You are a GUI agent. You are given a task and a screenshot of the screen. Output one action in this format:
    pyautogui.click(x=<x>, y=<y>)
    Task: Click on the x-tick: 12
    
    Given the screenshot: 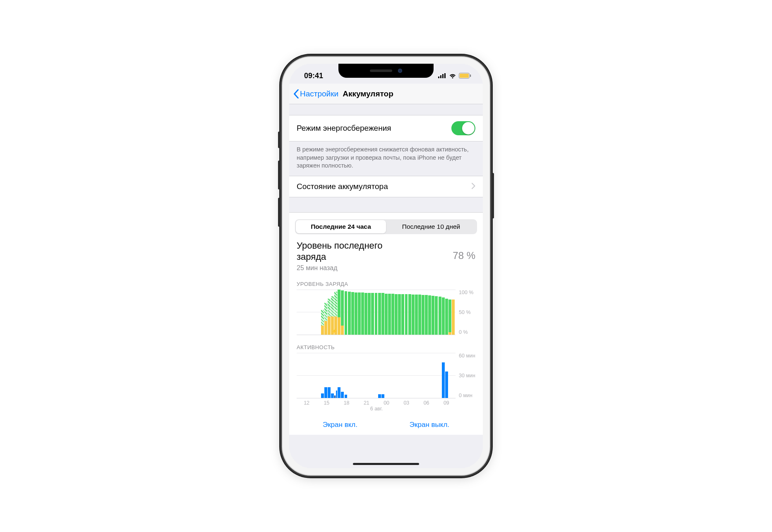 What is the action you would take?
    pyautogui.click(x=307, y=403)
    